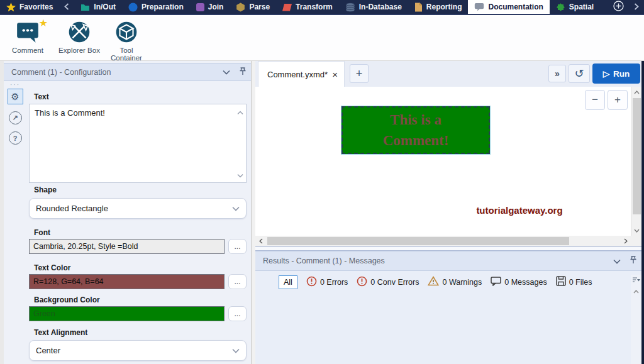 Image resolution: width=644 pixels, height=364 pixels. I want to click on results-vertical-scrollbar, so click(636, 319).